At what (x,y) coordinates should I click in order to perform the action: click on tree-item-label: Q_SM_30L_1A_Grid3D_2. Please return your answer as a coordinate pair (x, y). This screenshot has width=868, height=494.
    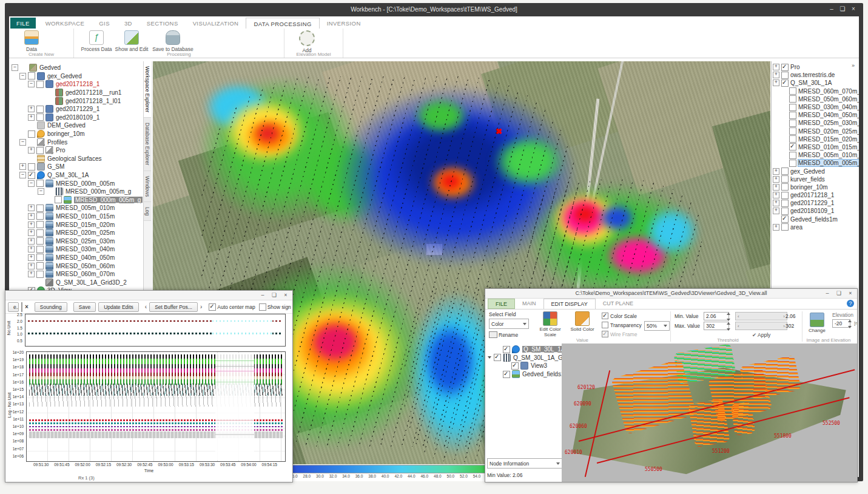
    Looking at the image, I should click on (91, 283).